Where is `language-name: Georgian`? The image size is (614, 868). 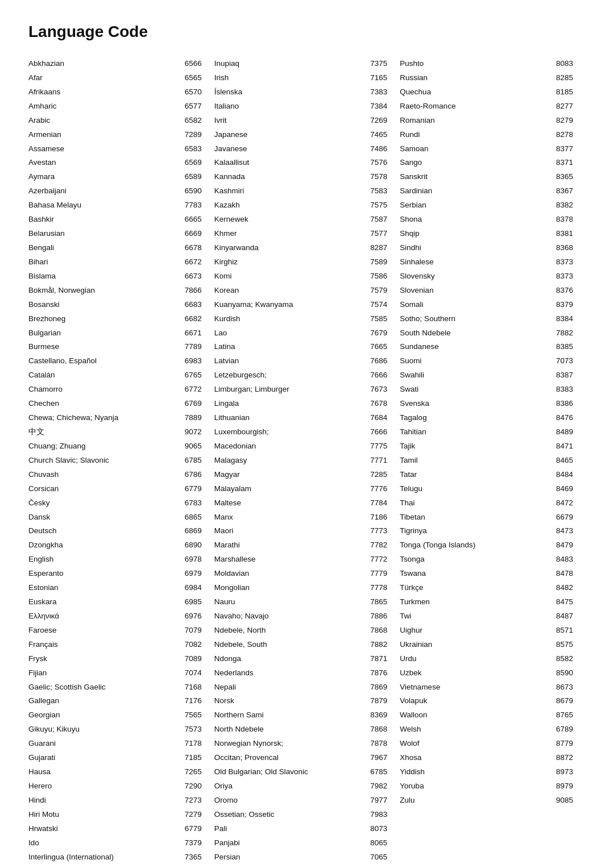 language-name: Georgian is located at coordinates (107, 715).